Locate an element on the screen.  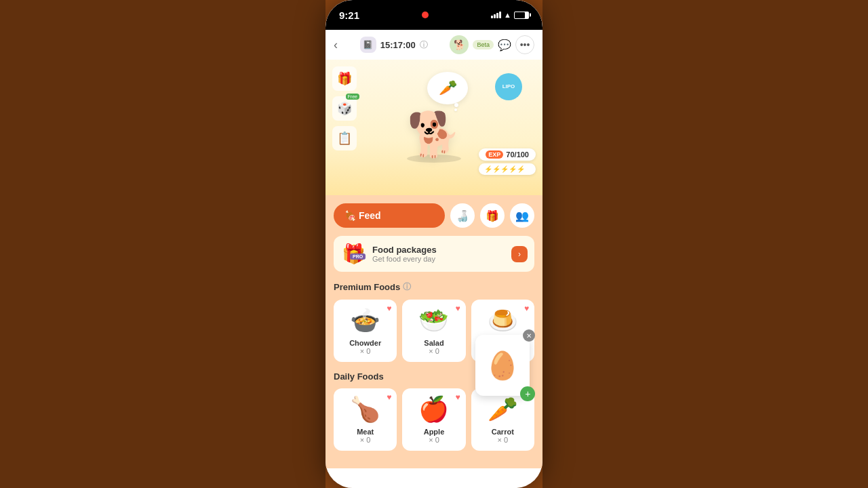
free-badge: Free is located at coordinates (353, 96).